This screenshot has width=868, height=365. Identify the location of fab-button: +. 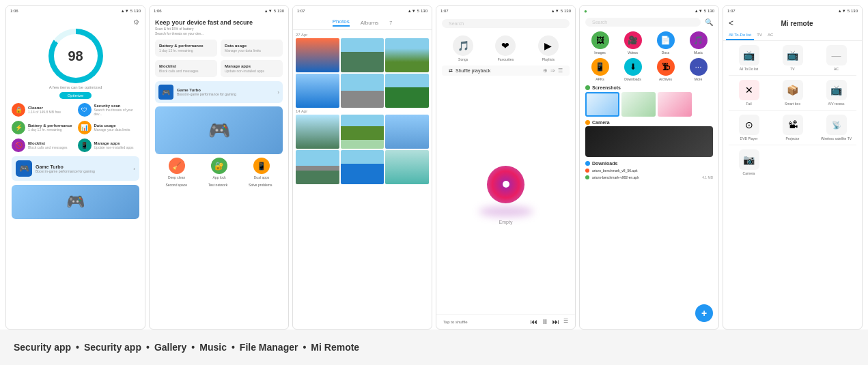
(704, 313).